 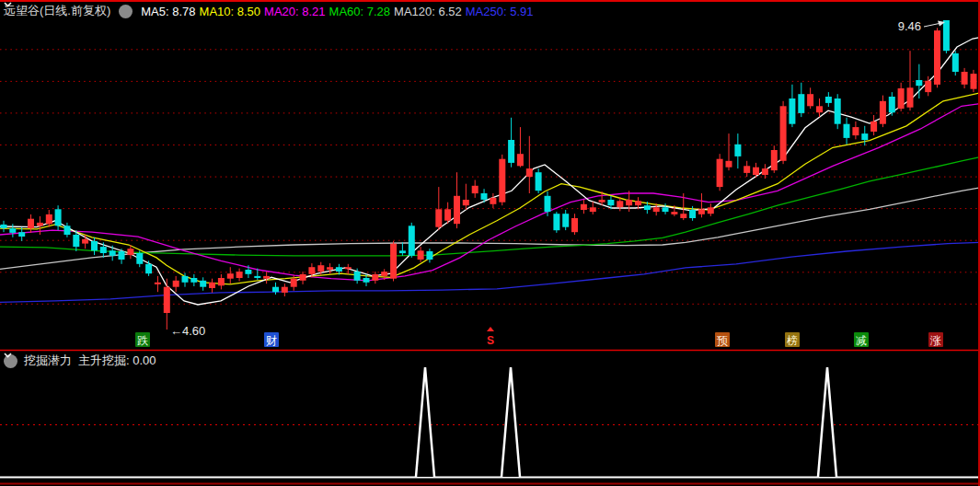 What do you see at coordinates (57, 11) in the screenshot?
I see `stock-title: 远望谷(日线.前复权)` at bounding box center [57, 11].